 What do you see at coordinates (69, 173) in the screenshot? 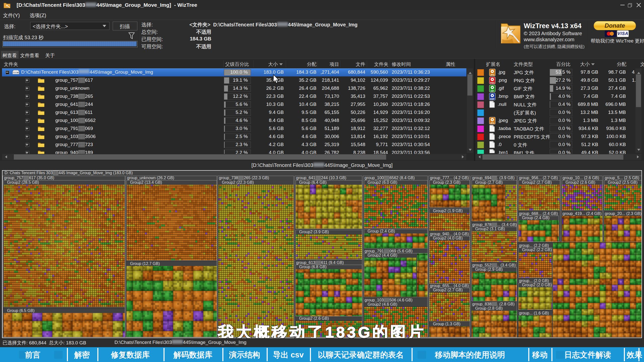
I see `svg-text:D: Chats Tencent Files 303▒▒44: D: Chats Tencent Files 303▒▒445 Image_Gr…` at bounding box center [69, 173].